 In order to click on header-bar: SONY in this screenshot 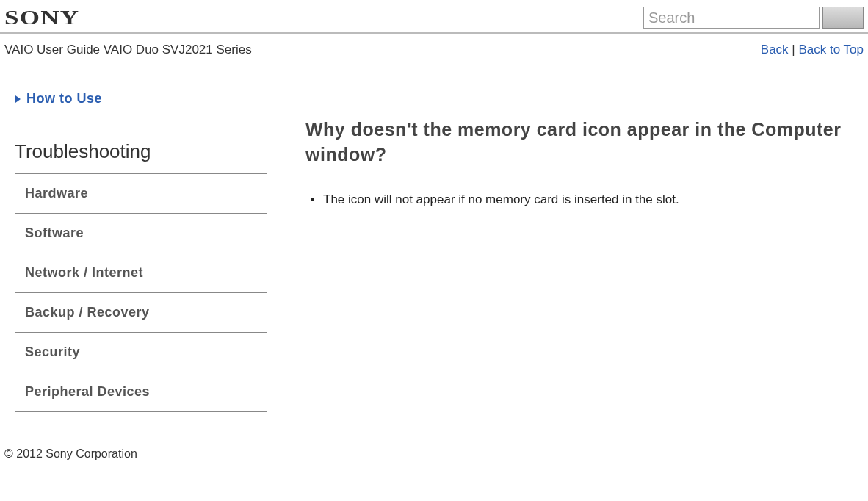, I will do `click(434, 17)`.